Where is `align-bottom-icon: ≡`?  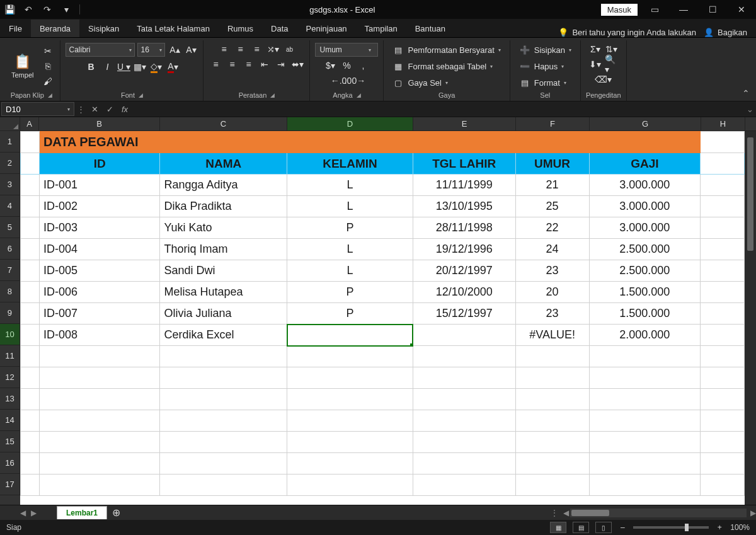
align-bottom-icon: ≡ is located at coordinates (256, 49).